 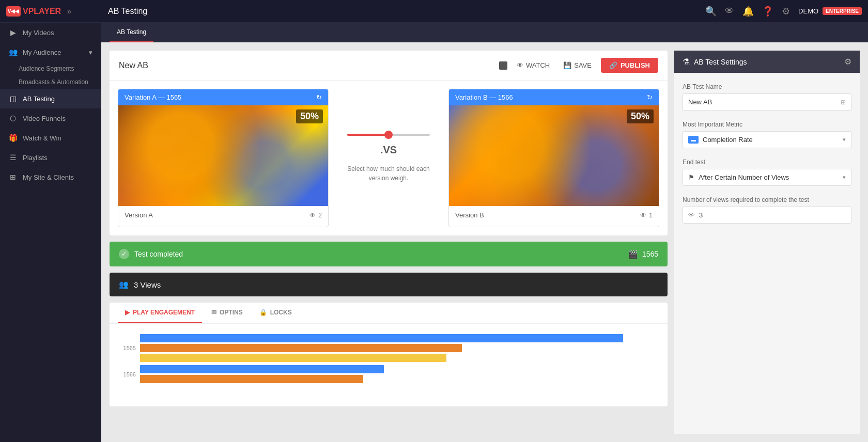 I want to click on variation-b-header: Variation B — 1566 ↻, so click(x=554, y=97).